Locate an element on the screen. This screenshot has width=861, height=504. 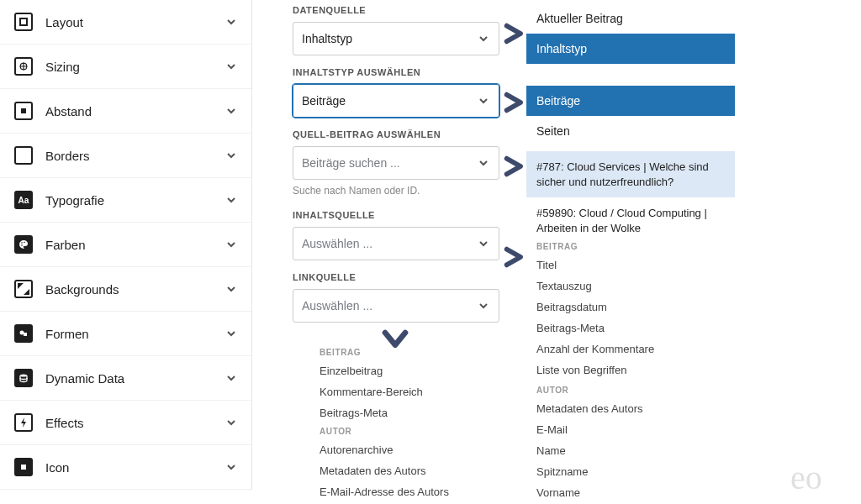
select-quellbeitrag: Beiträge suchen ... is located at coordinates (396, 163).